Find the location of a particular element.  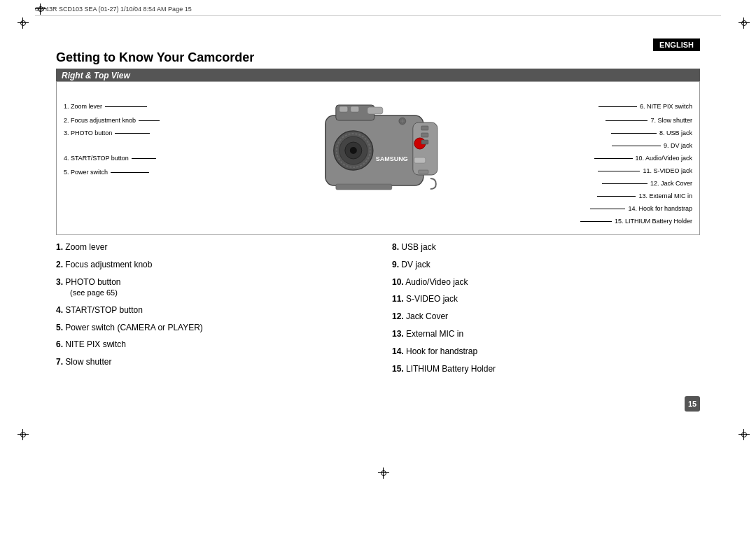

page-title: Getting to Know Your Camcorder is located at coordinates (155, 57).